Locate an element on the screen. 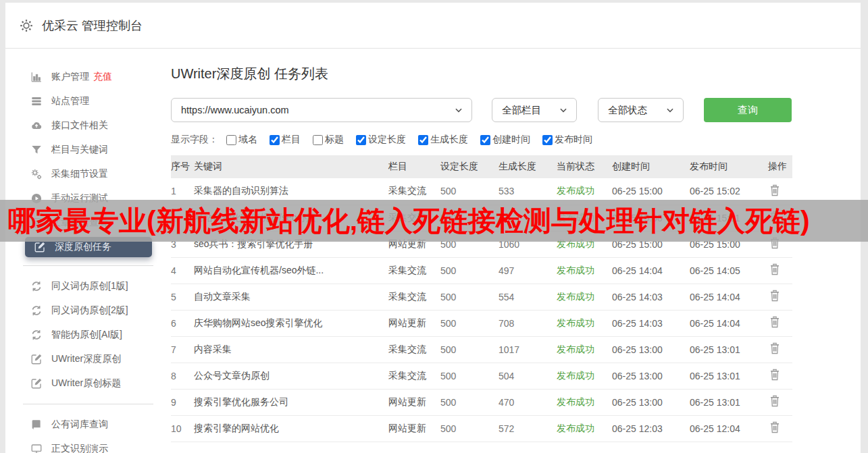 The width and height of the screenshot is (868, 453). table-header-row: 序号关键词栏目设定长度生成长度当前状态创建时间发布时间操作 is located at coordinates (482, 167).